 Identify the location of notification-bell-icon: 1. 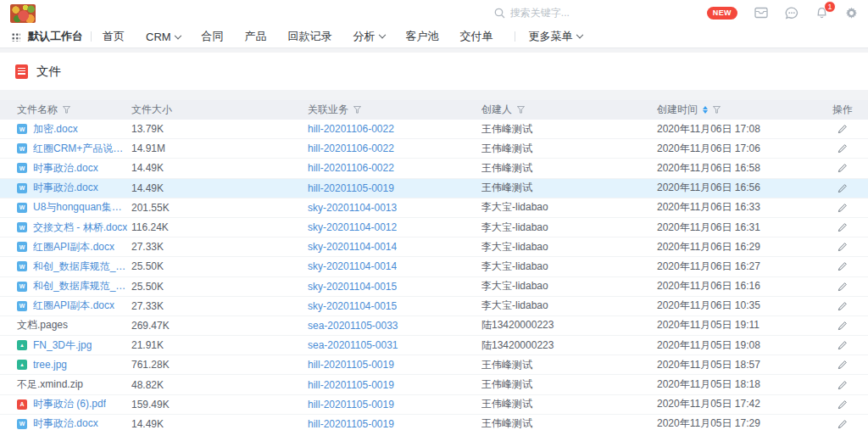
(822, 14).